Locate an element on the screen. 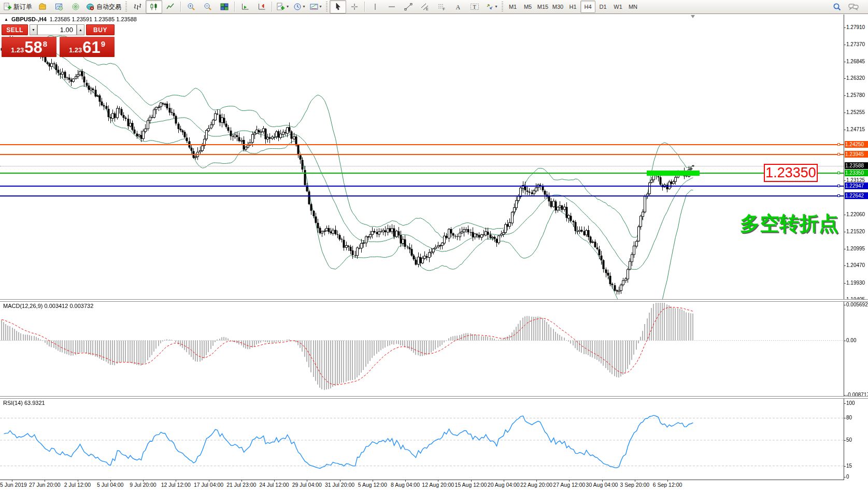 The height and width of the screenshot is (492, 868). chat-button is located at coordinates (853, 7).